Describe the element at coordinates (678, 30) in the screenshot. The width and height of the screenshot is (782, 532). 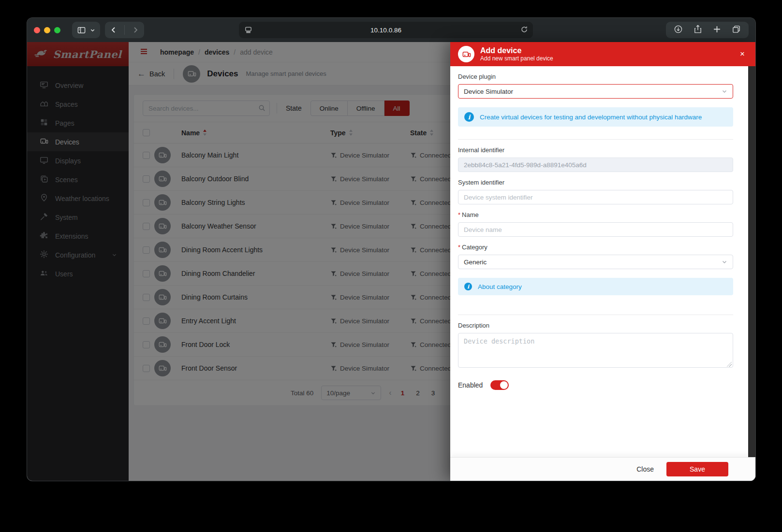
I see `downloads-icon` at that location.